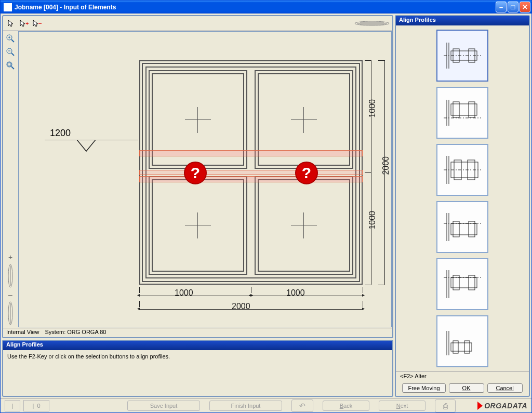 The image size is (532, 413). What do you see at coordinates (373, 109) in the screenshot?
I see `dim-half-height-1: 1000` at bounding box center [373, 109].